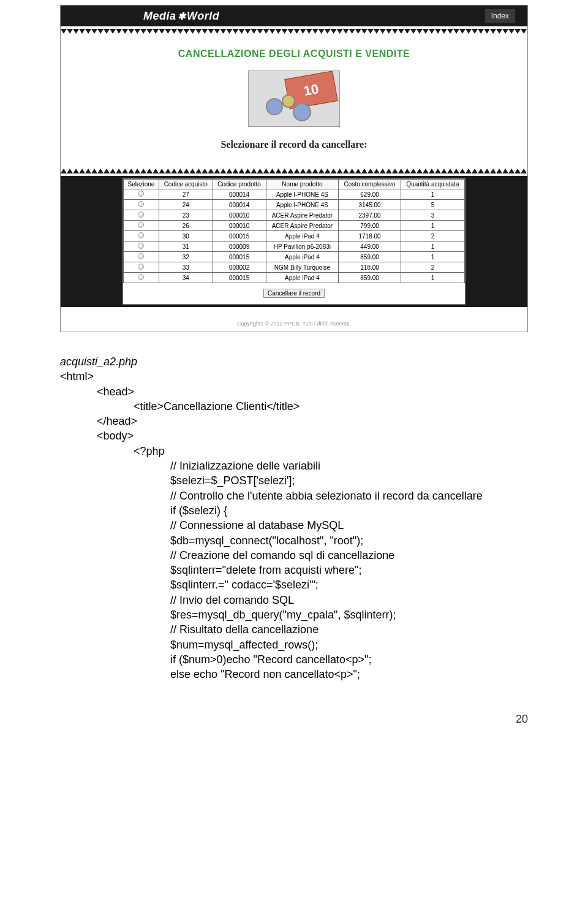 This screenshot has height=909, width=588. What do you see at coordinates (186, 267) in the screenshot?
I see `table-cell: 33` at bounding box center [186, 267].